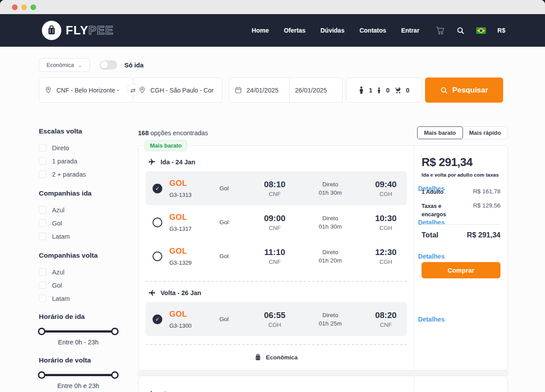 This screenshot has height=392, width=545. What do you see at coordinates (330, 319) in the screenshot?
I see `stops-duration: Direto 01h 25m` at bounding box center [330, 319].